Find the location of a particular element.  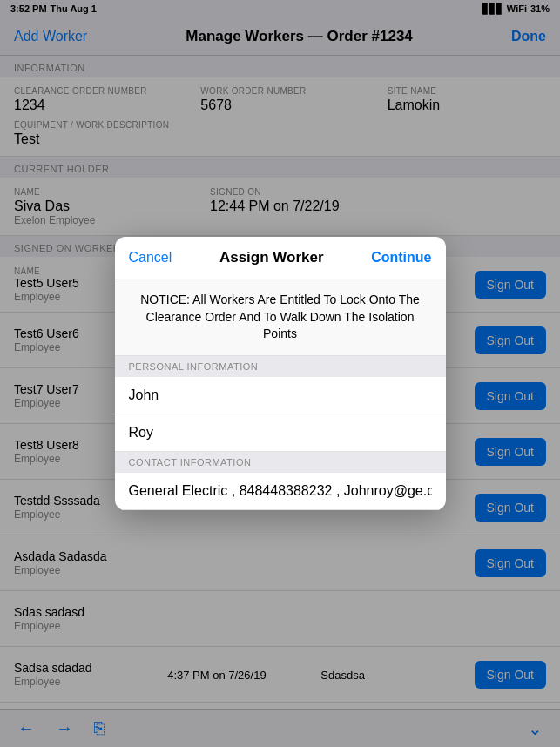

modal-continue-button: Continue is located at coordinates (401, 258).